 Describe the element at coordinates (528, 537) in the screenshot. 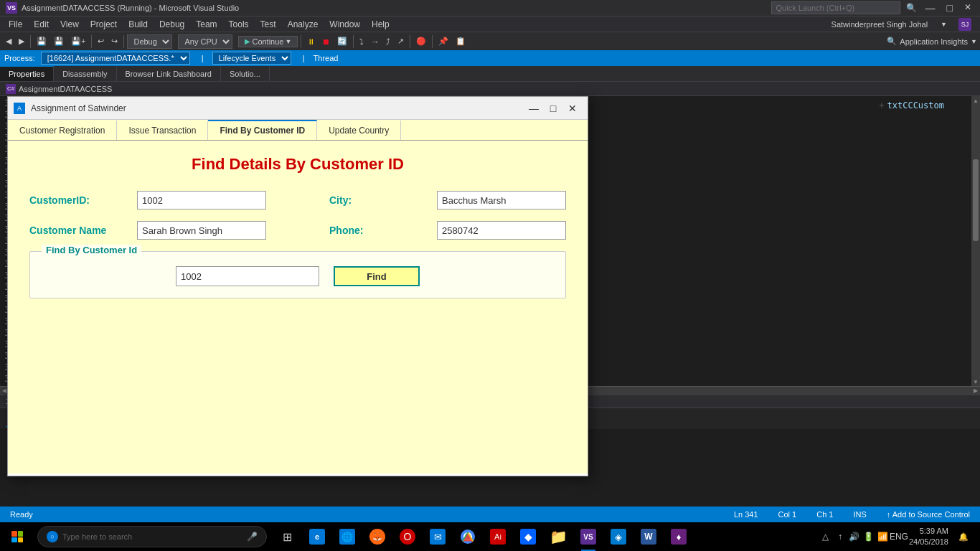

I see `taskbar-app-dropbox: ◆` at that location.